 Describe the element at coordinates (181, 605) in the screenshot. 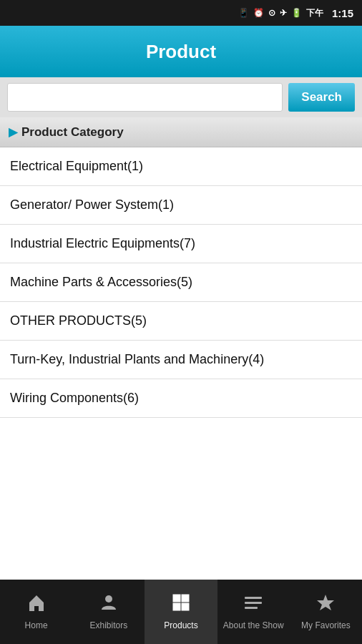

I see `products-icon` at that location.